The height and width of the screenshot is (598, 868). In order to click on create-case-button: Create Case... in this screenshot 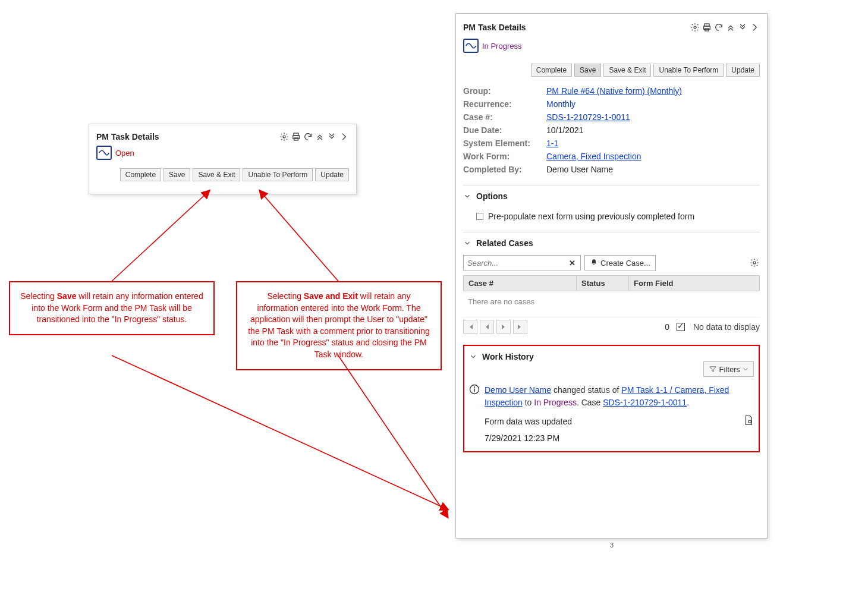, I will do `click(620, 263)`.